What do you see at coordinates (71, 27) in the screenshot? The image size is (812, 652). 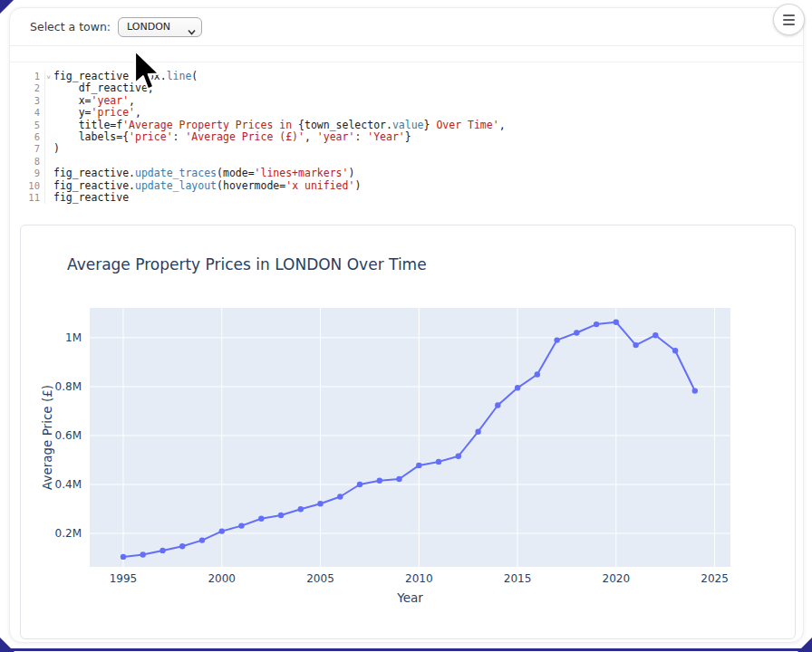 I see `town-selector-label: Select a town:` at bounding box center [71, 27].